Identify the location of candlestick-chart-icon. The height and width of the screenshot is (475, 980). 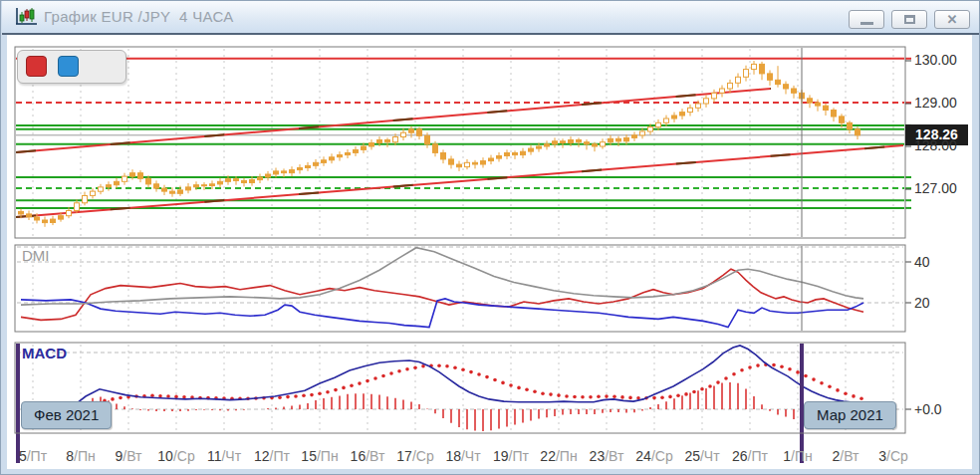
(26, 17).